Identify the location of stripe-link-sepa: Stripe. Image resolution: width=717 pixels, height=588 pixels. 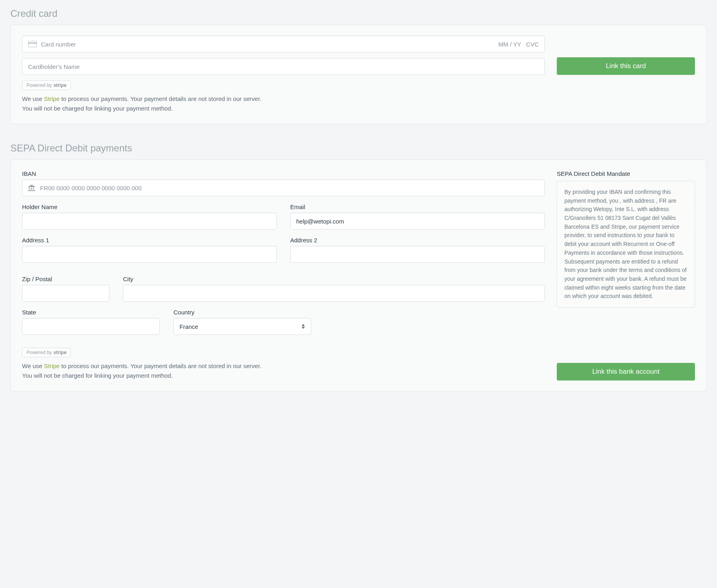
(52, 366).